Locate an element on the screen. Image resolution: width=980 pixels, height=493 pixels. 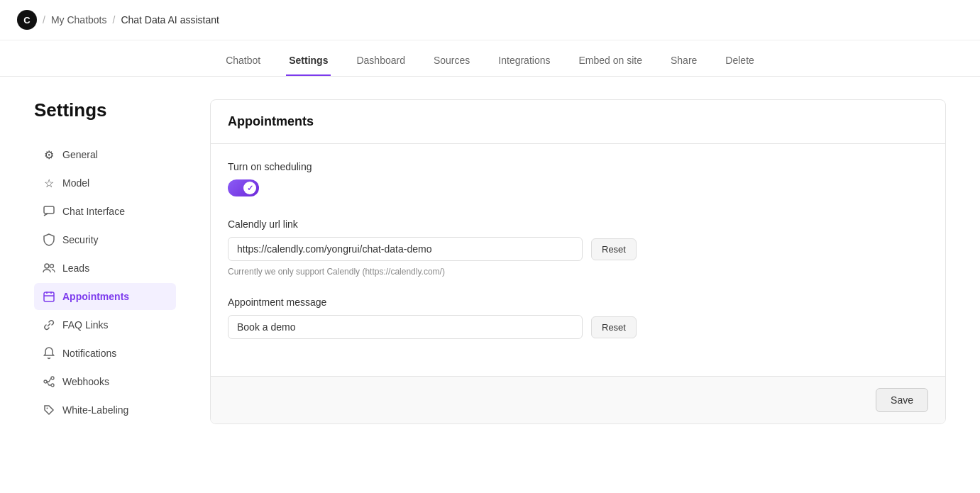
tab-sources: Sources is located at coordinates (451, 62).